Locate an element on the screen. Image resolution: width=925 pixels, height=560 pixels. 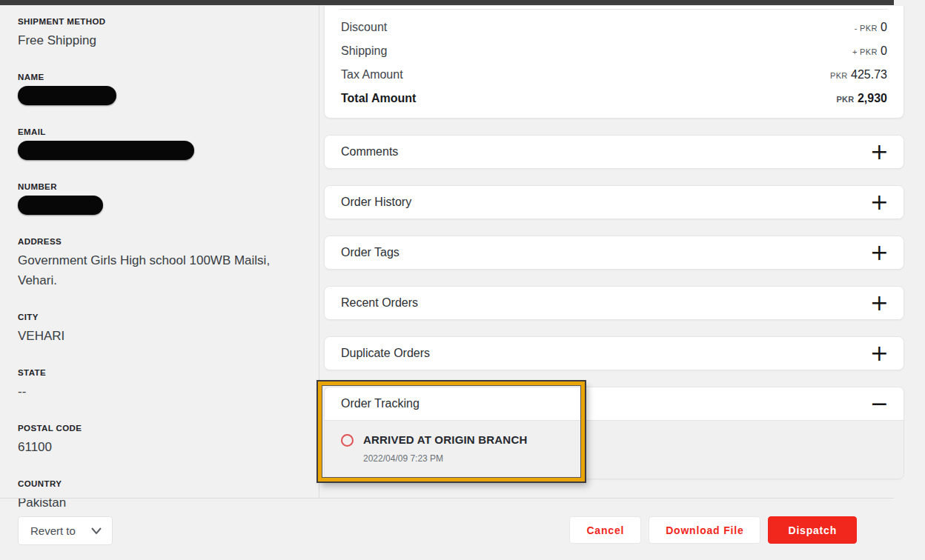
field-label: STATE is located at coordinates (159, 373).